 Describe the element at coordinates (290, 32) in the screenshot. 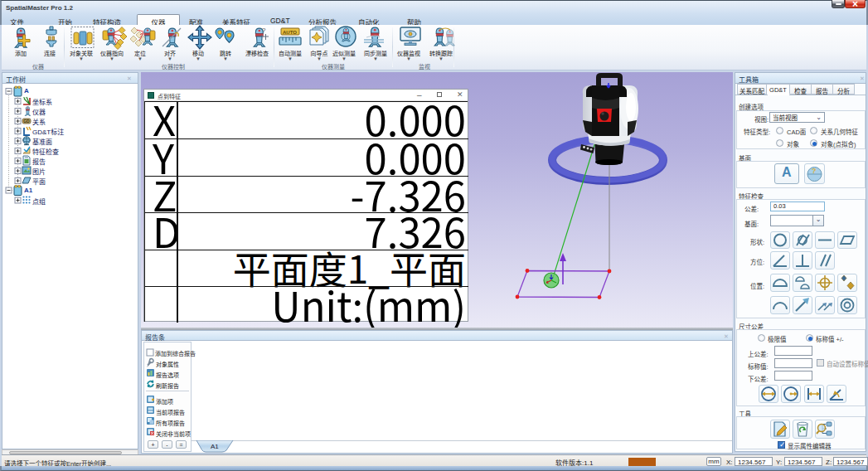

I see `svg-text: AUTO` at that location.